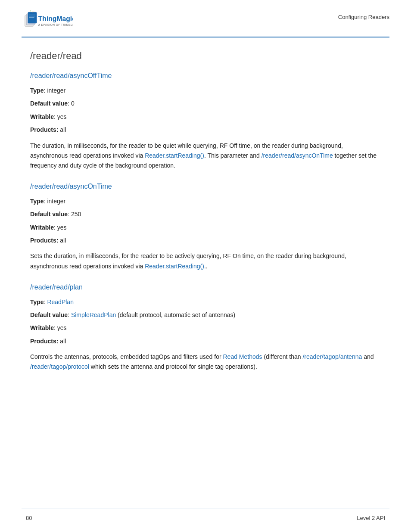 This screenshot has width=411, height=532. Describe the element at coordinates (206, 90) in the screenshot. I see `field-type-0: Type: integer` at that location.